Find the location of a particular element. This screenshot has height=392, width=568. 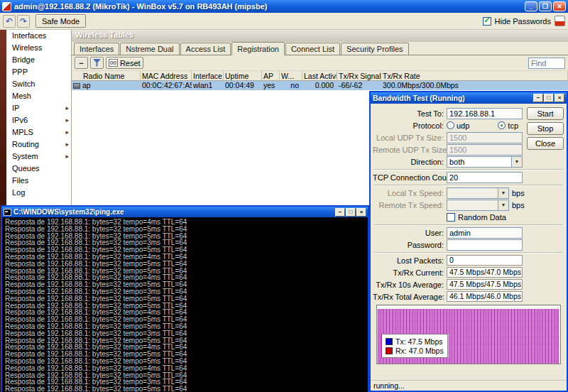

terminal-line: Resposta de 192.168.88.1: bytes=32 tempo… is located at coordinates (186, 389).